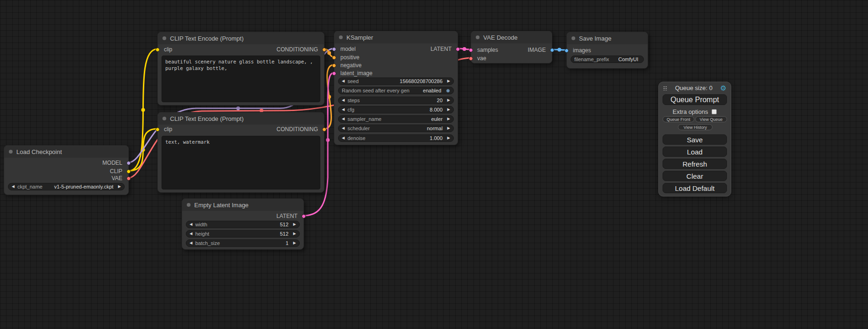 The height and width of the screenshot is (329, 868). What do you see at coordinates (471, 59) in the screenshot?
I see `input-slot-vae` at bounding box center [471, 59].